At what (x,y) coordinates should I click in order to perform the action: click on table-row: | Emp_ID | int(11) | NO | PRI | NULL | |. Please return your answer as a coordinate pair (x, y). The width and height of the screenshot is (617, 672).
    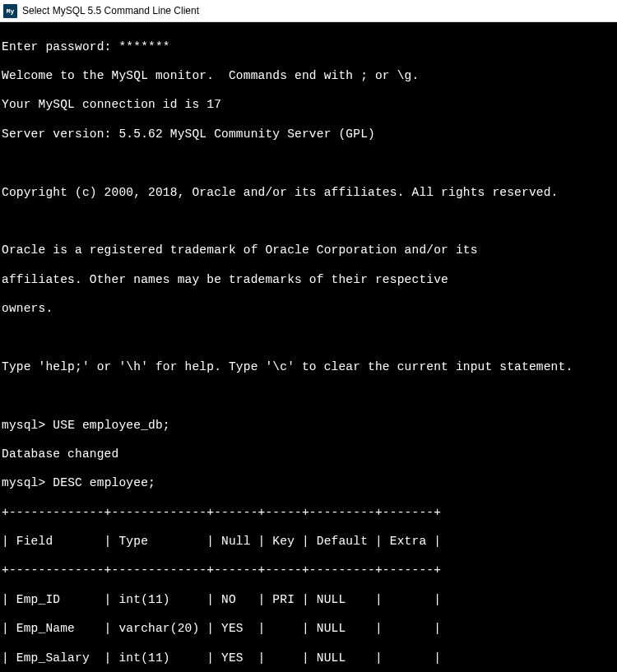
    Looking at the image, I should click on (308, 600).